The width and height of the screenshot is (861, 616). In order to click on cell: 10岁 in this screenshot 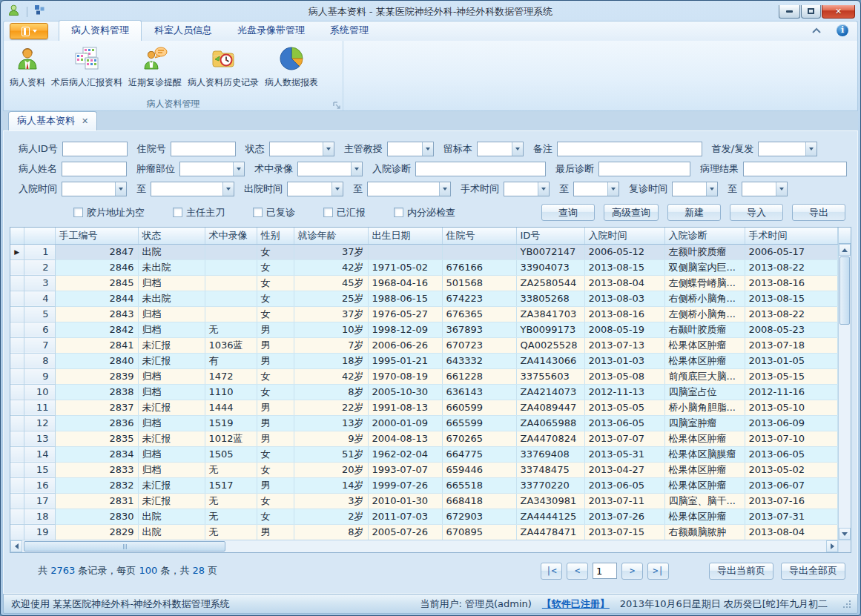, I will do `click(331, 329)`.